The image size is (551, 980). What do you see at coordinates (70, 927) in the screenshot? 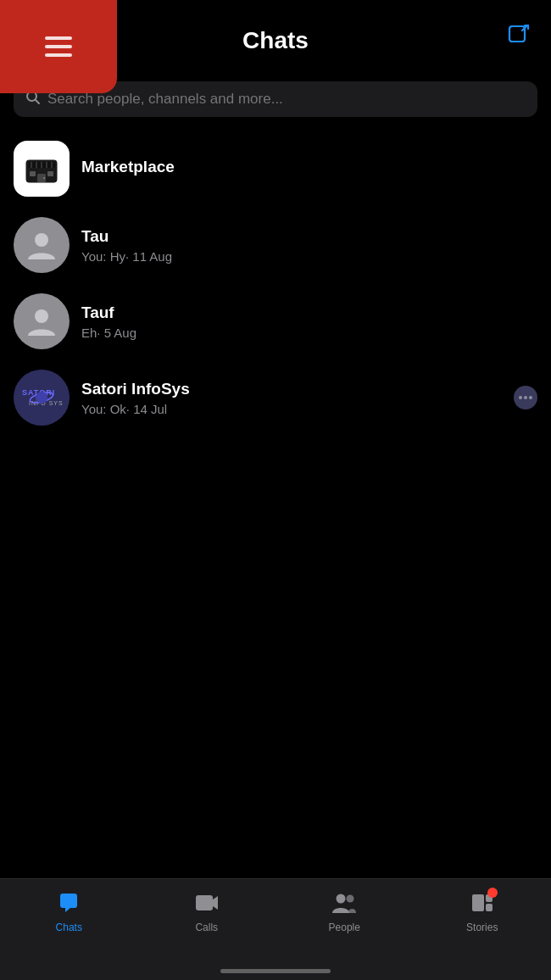
I see `nav-label-chats: Chats` at bounding box center [70, 927].